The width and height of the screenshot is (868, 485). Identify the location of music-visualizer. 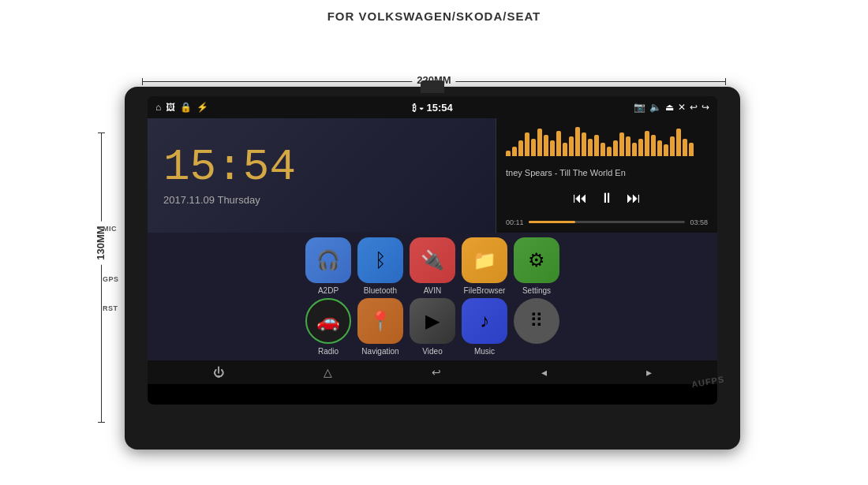
(607, 140).